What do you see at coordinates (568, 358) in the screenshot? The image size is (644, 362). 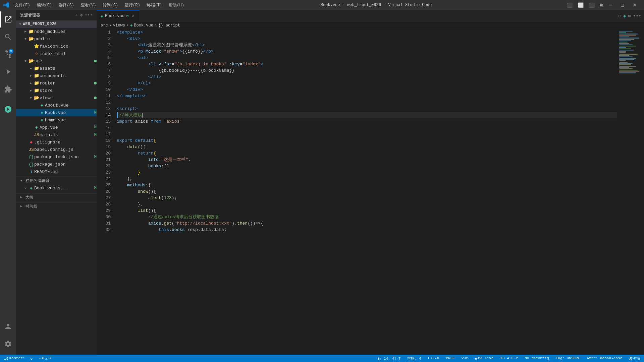 I see `tag-item: Tag: UNSURE` at bounding box center [568, 358].